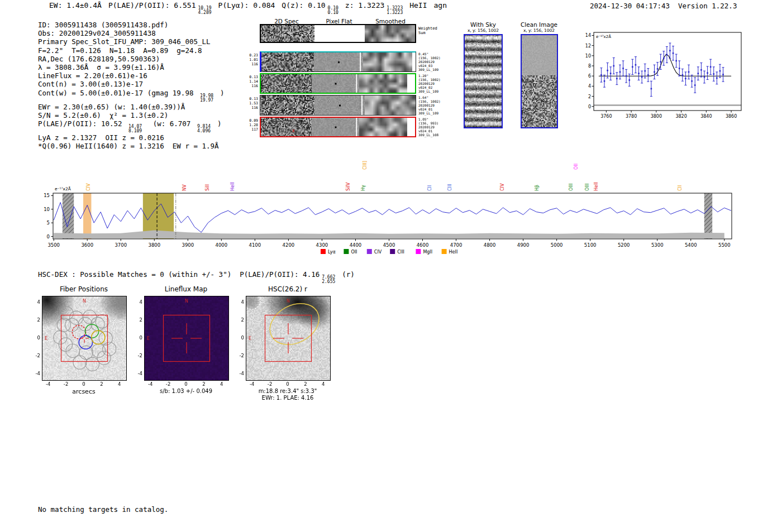  I want to click on summary-text: EW: 1.4±0.4Å, so click(75, 6).